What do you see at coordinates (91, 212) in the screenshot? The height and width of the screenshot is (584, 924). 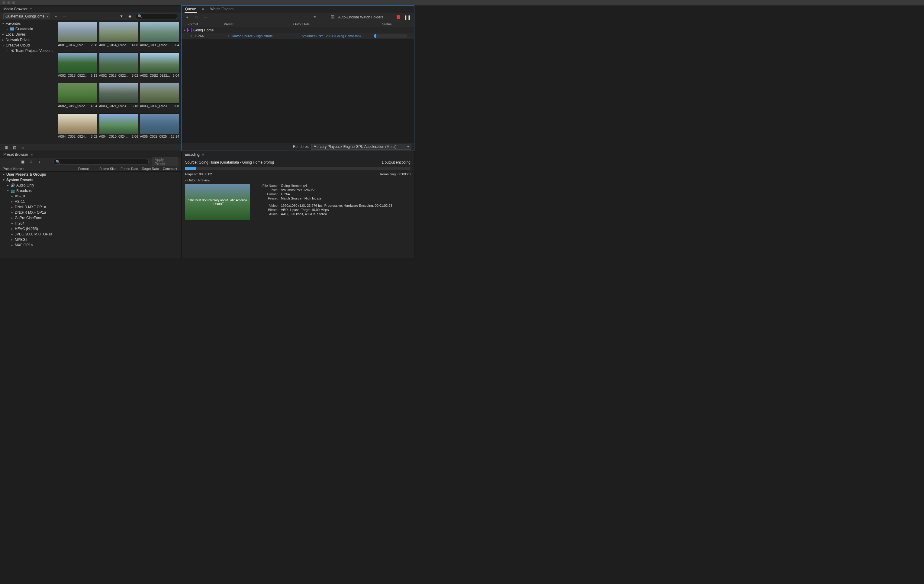 I see `preset-item: ▸DNxHR MXF OP1a` at bounding box center [91, 212].